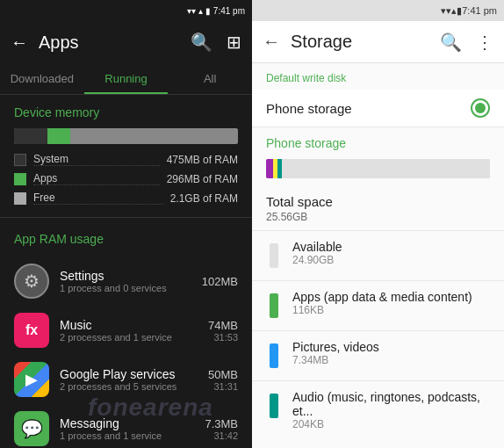  What do you see at coordinates (128, 330) in the screenshot?
I see `app-info-music: Music 2 processes and 1 service` at bounding box center [128, 330].